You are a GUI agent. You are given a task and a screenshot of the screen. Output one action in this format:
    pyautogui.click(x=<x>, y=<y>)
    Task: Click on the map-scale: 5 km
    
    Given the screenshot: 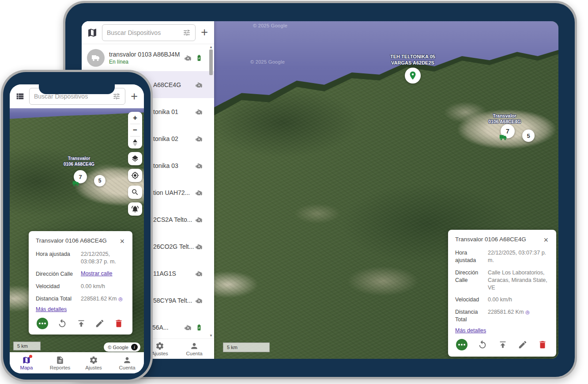 What is the action you would take?
    pyautogui.click(x=27, y=346)
    